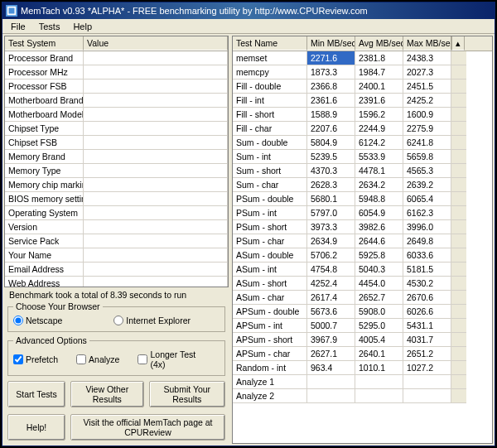 The image size is (497, 448). Describe the element at coordinates (363, 185) in the screenshot. I see `table-row: Sum - char2628.32634.22639.2` at that location.